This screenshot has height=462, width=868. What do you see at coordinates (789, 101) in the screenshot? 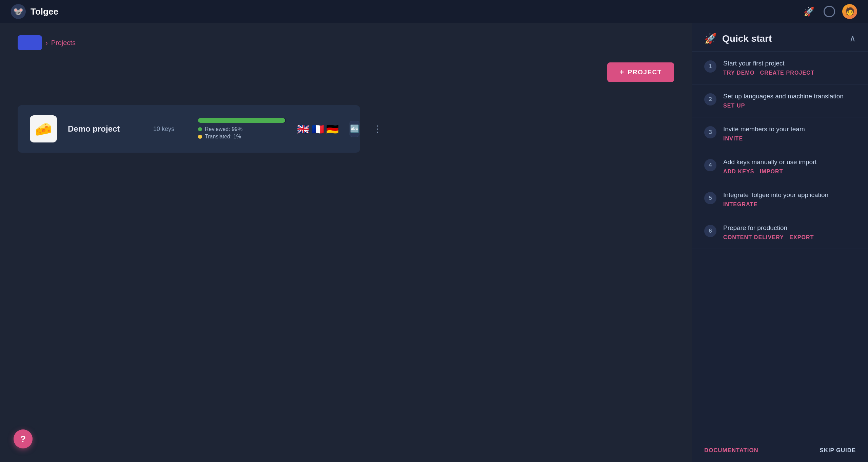
I see `step-2-content: Set up languages and machine translation…` at bounding box center [789, 101].